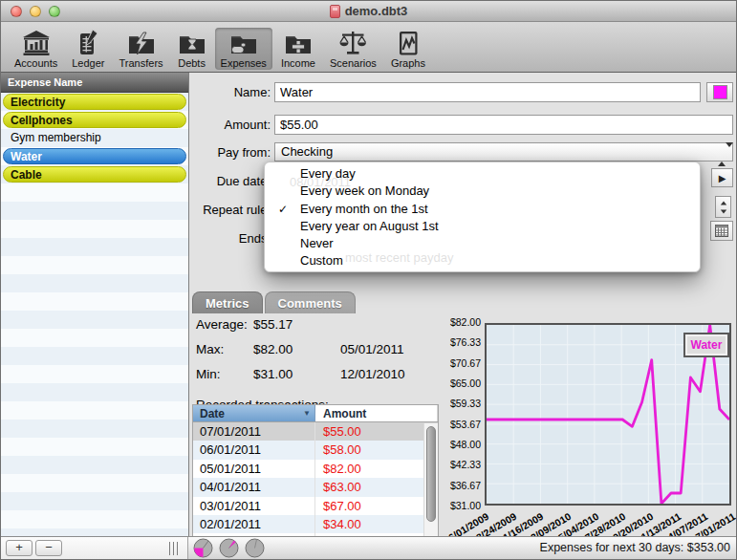  I want to click on y-tick-label: $82.00, so click(466, 322).